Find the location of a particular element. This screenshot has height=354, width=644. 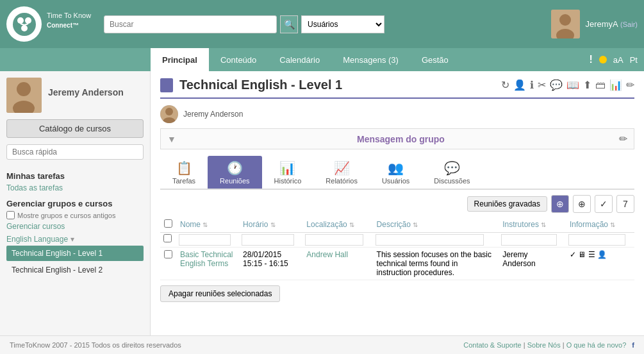

delete-selected-button: Apagar reuniões selecionadas is located at coordinates (220, 294).